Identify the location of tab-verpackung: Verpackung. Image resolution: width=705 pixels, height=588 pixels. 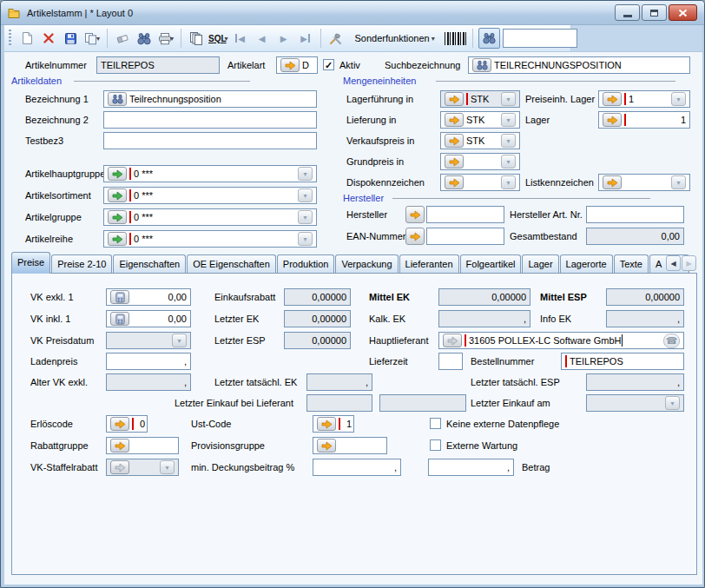
(366, 264).